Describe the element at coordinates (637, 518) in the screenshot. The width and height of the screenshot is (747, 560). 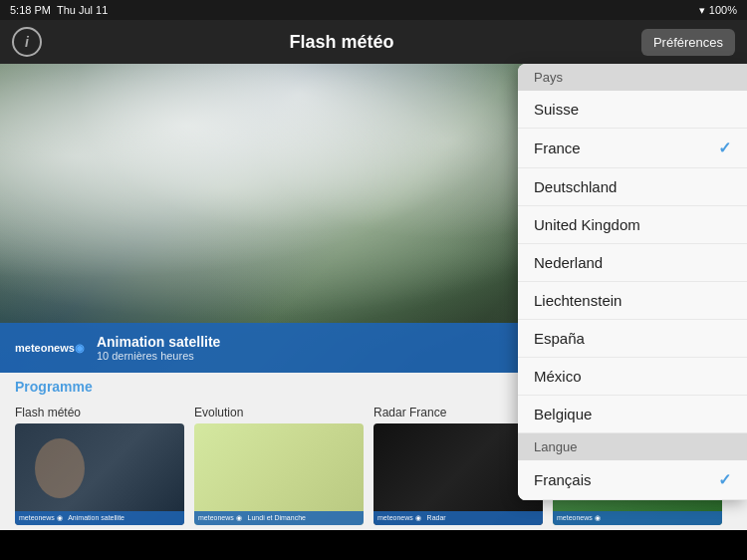
I see `thumb-bar-4: meteonews ◉` at that location.